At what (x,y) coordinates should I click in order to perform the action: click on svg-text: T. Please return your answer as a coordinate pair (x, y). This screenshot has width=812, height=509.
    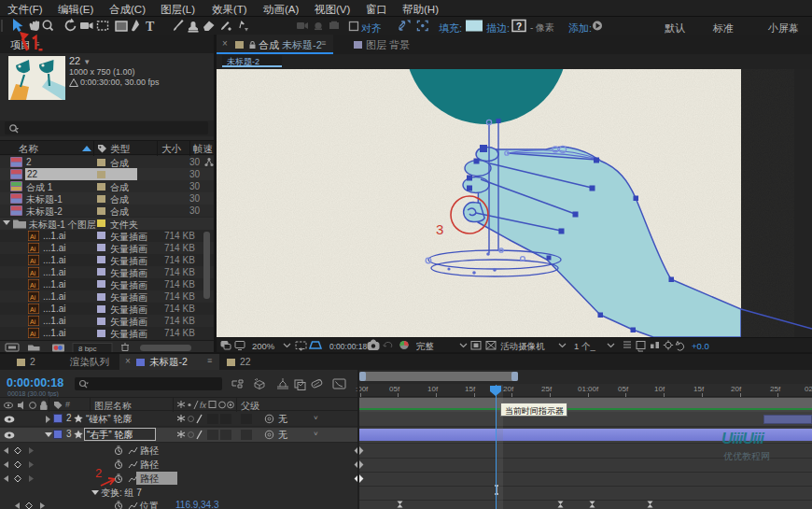
    Looking at the image, I should click on (150, 26).